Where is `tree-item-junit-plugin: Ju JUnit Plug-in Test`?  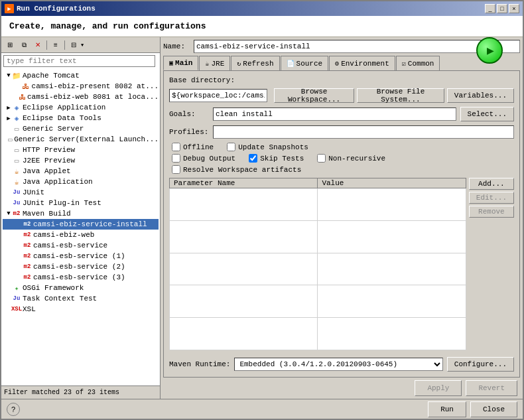
tree-item-junit-plugin: Ju JUnit Plug-in Test is located at coordinates (81, 203).